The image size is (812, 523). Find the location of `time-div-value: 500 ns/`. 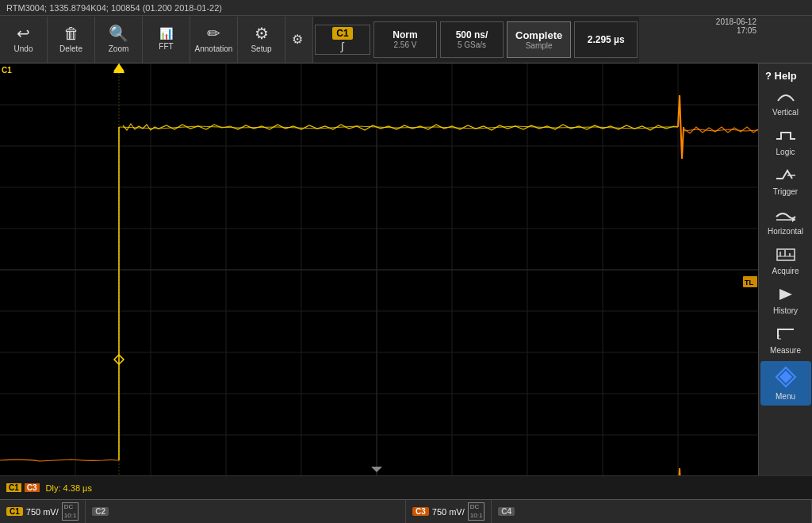

time-div-value: 500 ns/ is located at coordinates (473, 35).